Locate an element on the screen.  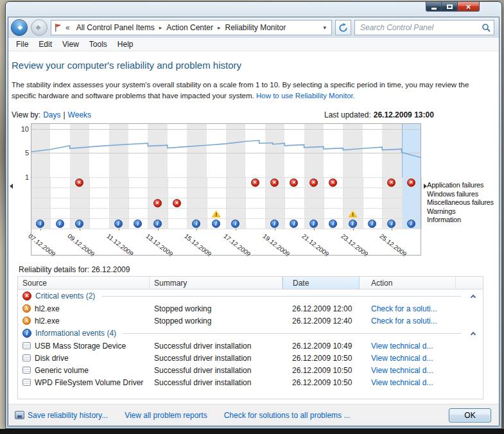
date-label: 23.12.2009 is located at coordinates (354, 245).